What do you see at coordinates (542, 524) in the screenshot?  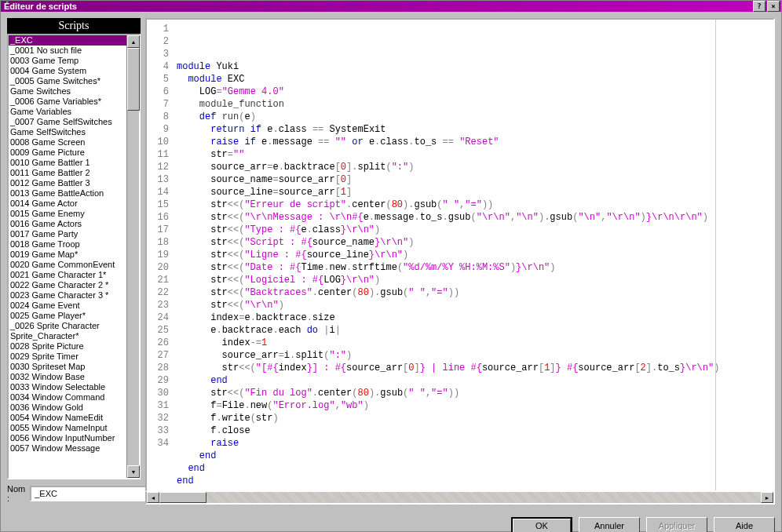 I see `ok-button: OK` at bounding box center [542, 524].